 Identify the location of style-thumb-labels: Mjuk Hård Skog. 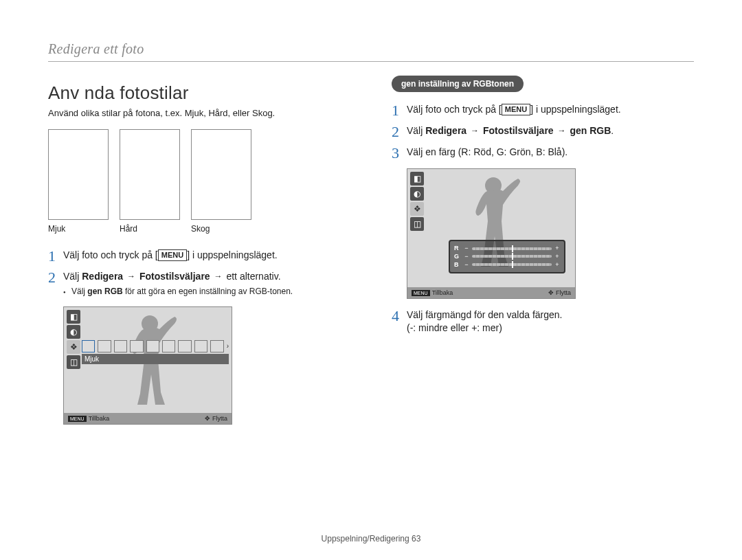
(199, 229).